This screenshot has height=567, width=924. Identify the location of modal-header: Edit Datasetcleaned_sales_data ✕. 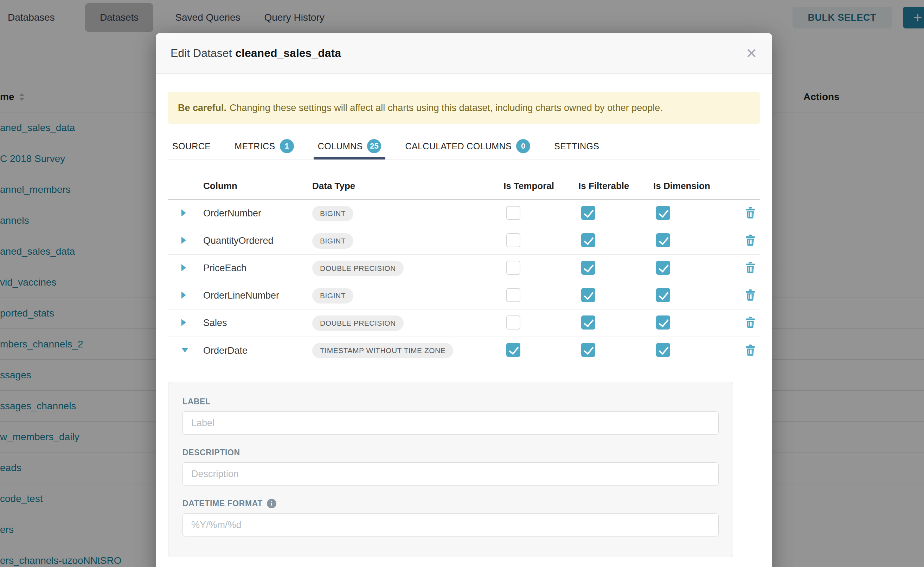
(464, 53).